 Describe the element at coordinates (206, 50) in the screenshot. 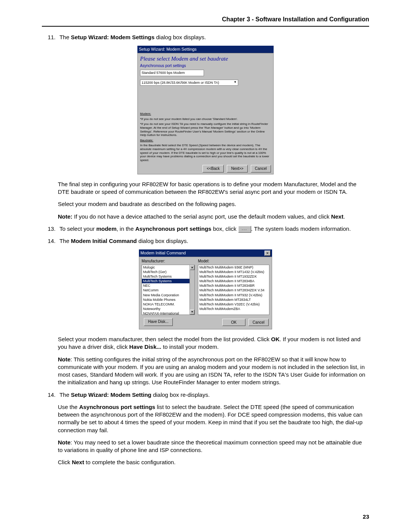

I see `window-titlebar: Setup Wizard: Modem Settings` at that location.